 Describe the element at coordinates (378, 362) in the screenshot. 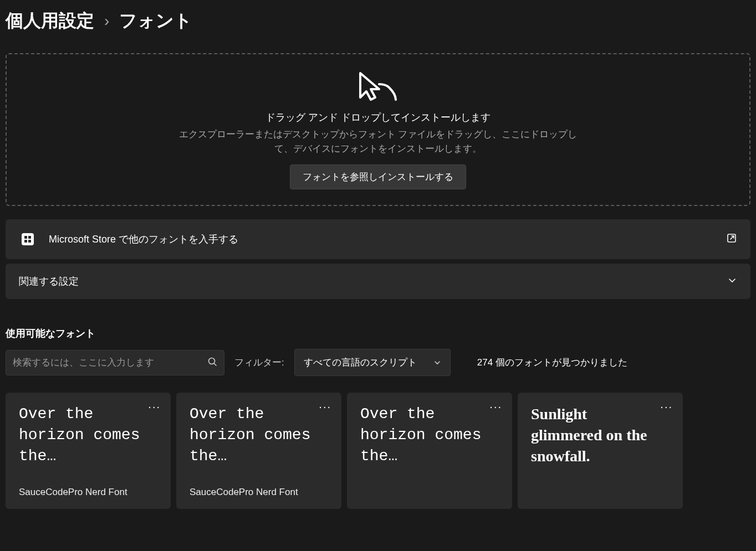

I see `fonts-toolbar: フィルター: すべての言語のスクリプト 274 個のフォントが見つかりました` at that location.